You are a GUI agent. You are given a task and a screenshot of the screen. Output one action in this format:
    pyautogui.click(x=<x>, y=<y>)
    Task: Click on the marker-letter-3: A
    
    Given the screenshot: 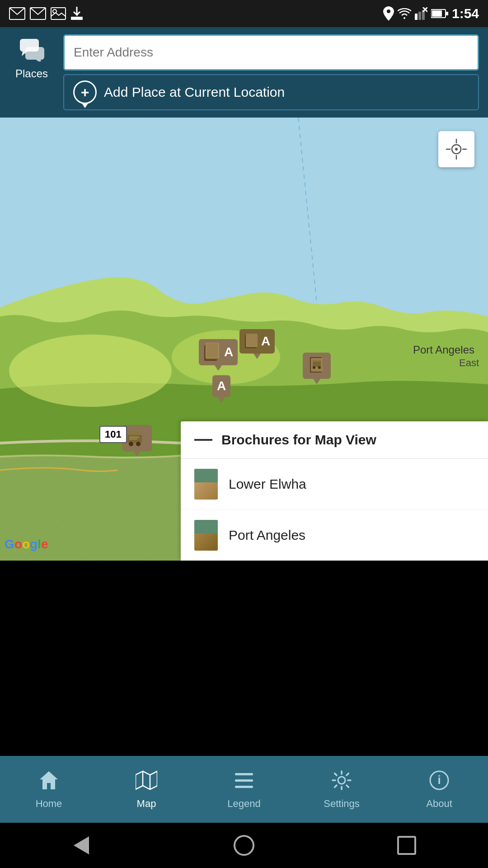 What is the action you would take?
    pyautogui.click(x=221, y=386)
    